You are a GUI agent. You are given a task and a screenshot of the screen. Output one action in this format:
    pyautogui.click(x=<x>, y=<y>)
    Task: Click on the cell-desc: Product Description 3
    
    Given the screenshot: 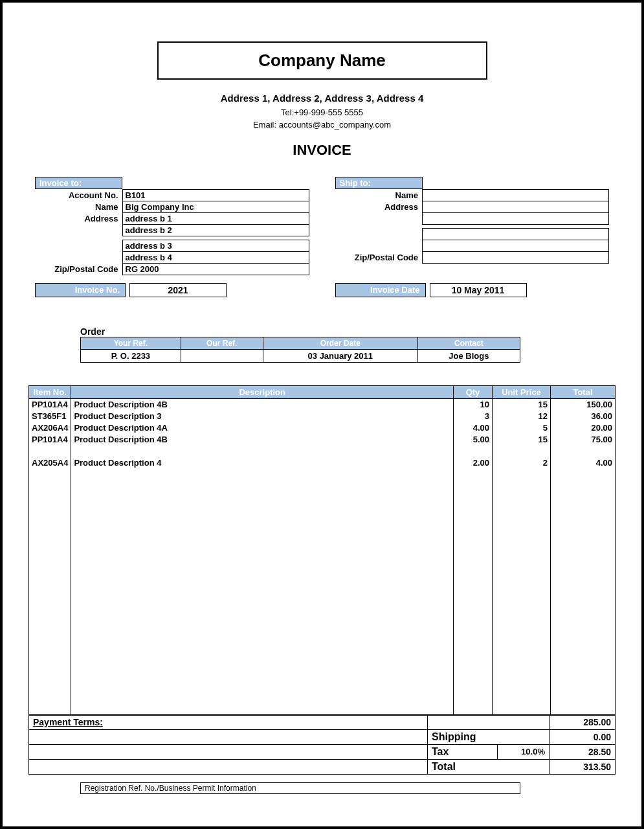 What is the action you would take?
    pyautogui.click(x=263, y=416)
    